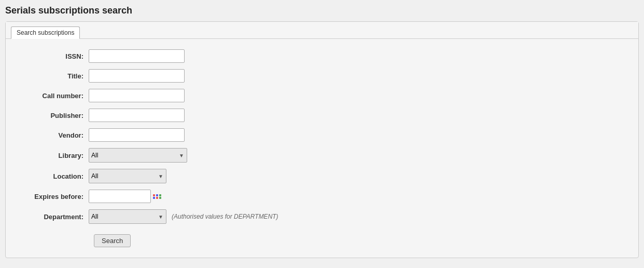  I want to click on tab-bar: Search subscriptions, so click(322, 30).